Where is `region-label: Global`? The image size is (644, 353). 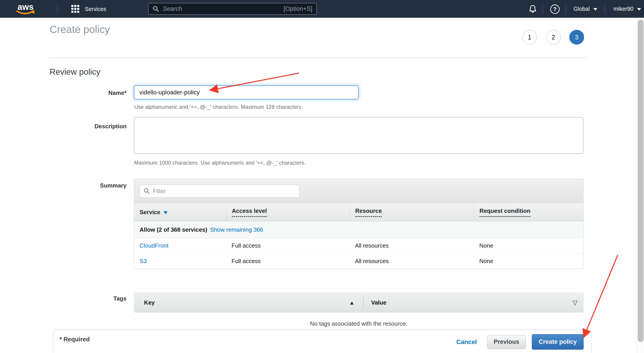 region-label: Global is located at coordinates (582, 9).